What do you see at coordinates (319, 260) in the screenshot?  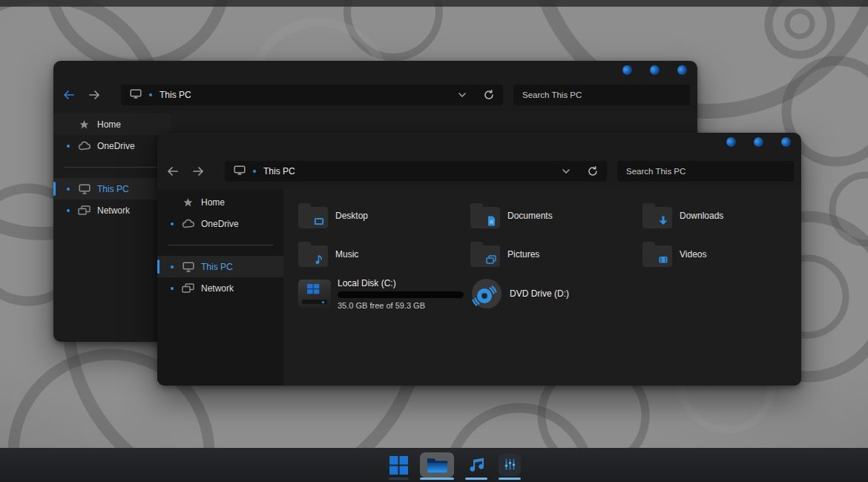 I see `music-glyph-icon` at bounding box center [319, 260].